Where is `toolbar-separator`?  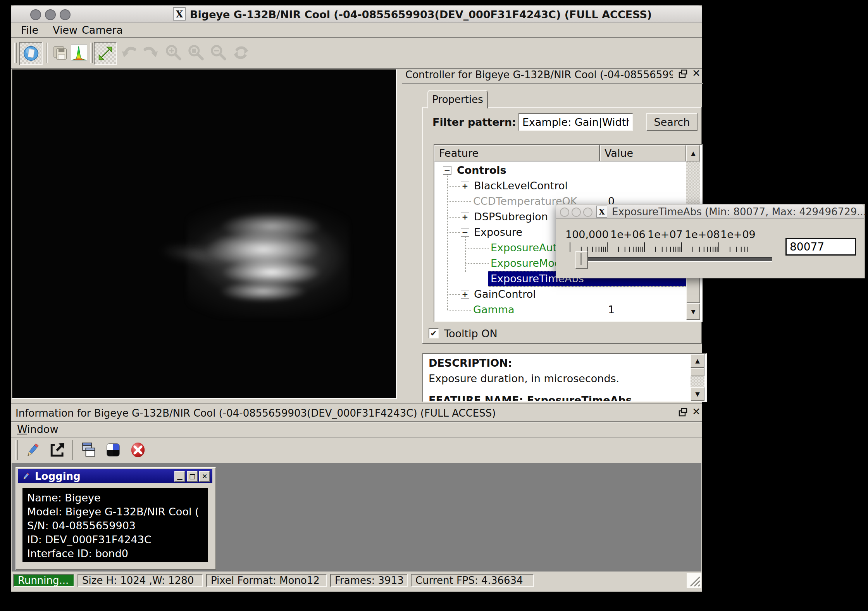
toolbar-separator is located at coordinates (47, 53).